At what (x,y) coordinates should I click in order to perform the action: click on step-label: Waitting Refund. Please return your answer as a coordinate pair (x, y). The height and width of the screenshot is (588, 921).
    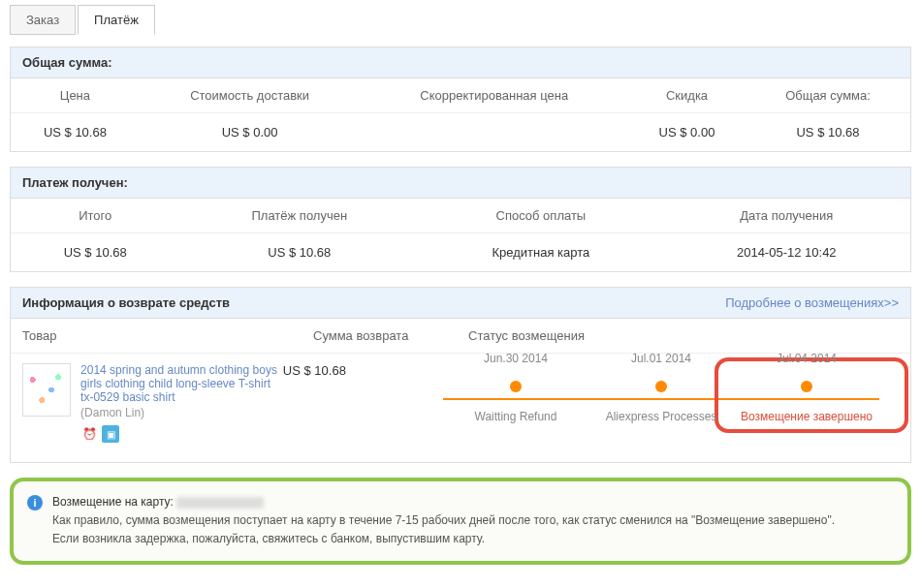
    Looking at the image, I should click on (516, 417).